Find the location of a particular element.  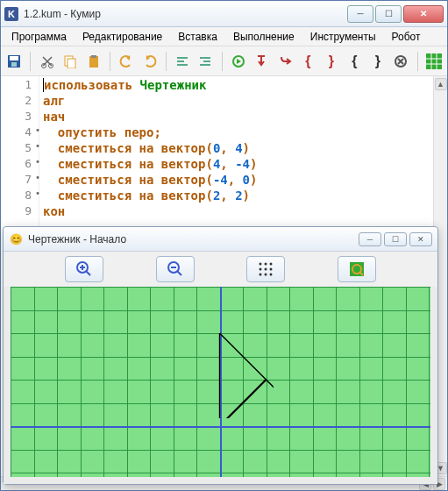

drawer-minimize-button: ─ is located at coordinates (370, 239).